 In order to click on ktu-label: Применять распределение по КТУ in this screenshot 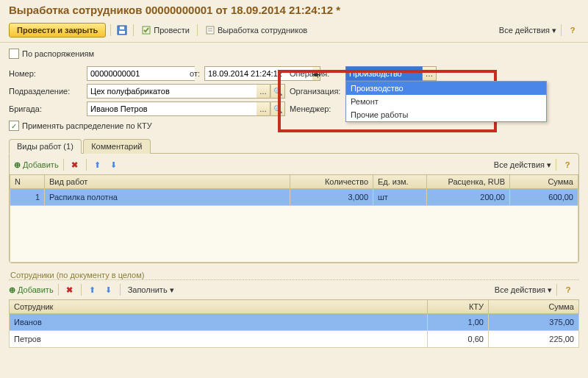, I will do `click(87, 126)`.